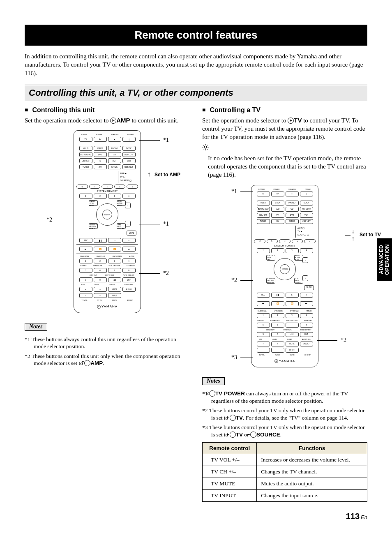  I want to click on btn-dock: DOCK, so click(129, 148).